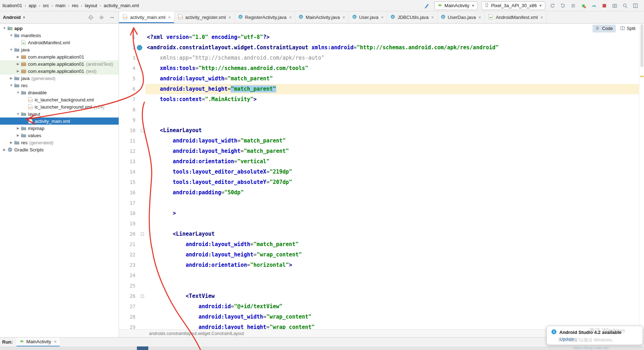 Image resolution: width=644 pixels, height=350 pixels. Describe the element at coordinates (382, 110) in the screenshot. I see `code-line-8: 8` at that location.